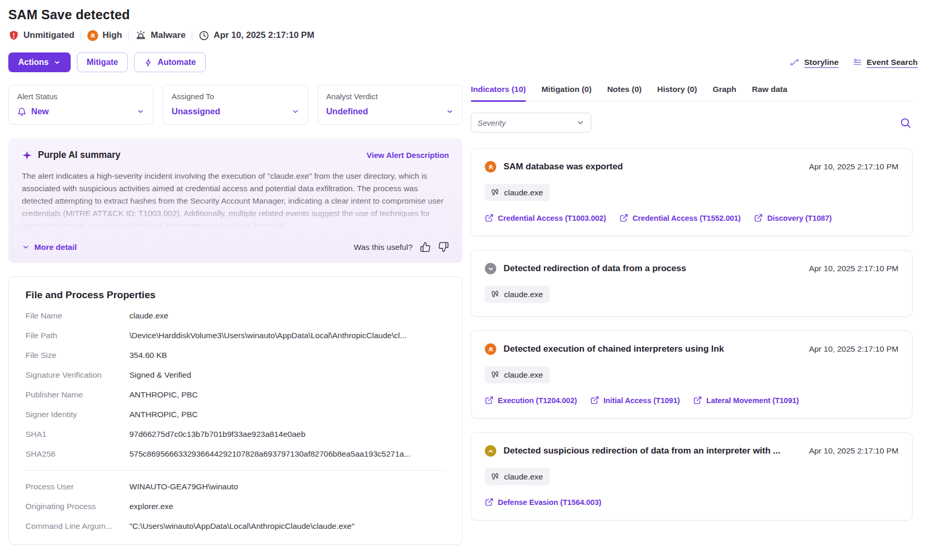  I want to click on mitre-technique-link: Defense Evasion (T1564.003), so click(543, 502).